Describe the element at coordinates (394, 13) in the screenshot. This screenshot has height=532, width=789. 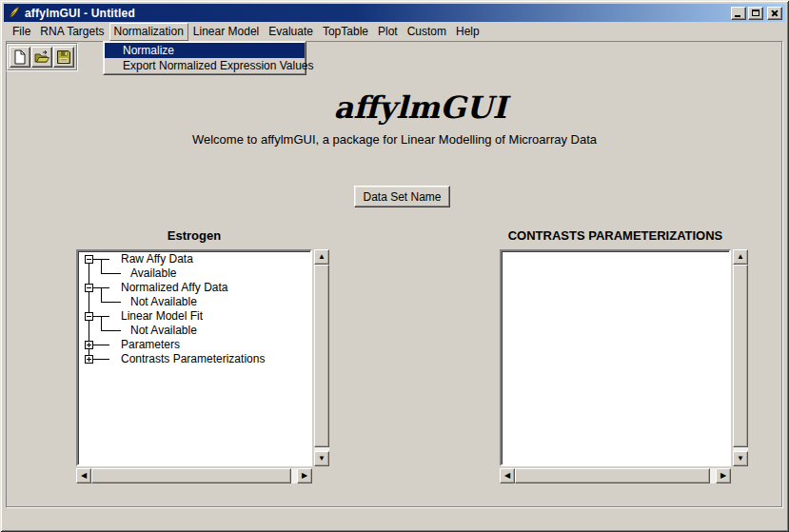
I see `title-bar: affylmGUI - Untitled` at that location.